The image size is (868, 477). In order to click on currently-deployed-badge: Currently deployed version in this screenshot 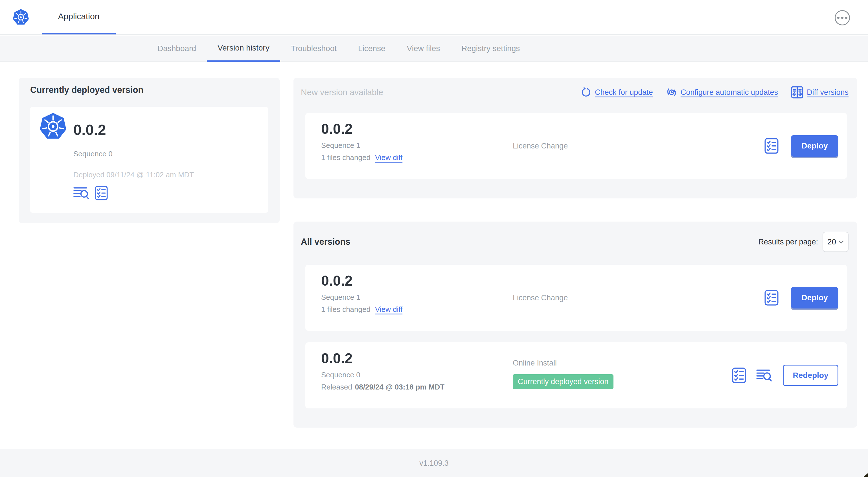, I will do `click(563, 382)`.